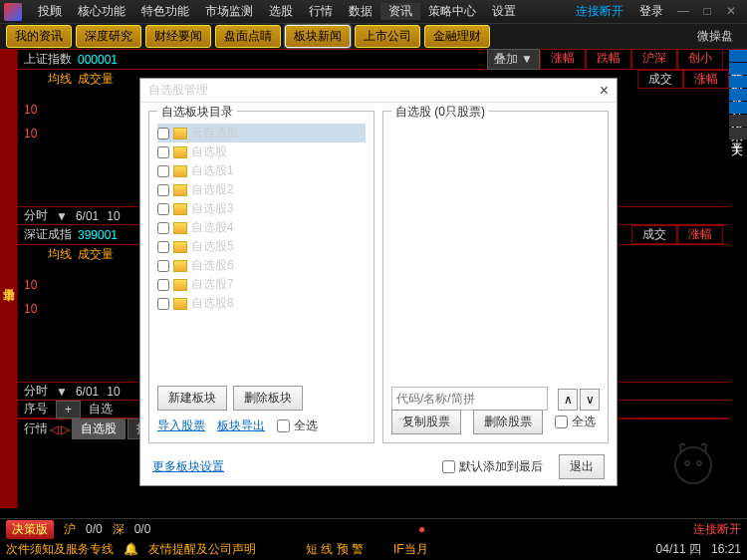 This screenshot has width=747, height=560. Describe the element at coordinates (654, 235) in the screenshot. I see `sub2-vol: 成交` at that location.